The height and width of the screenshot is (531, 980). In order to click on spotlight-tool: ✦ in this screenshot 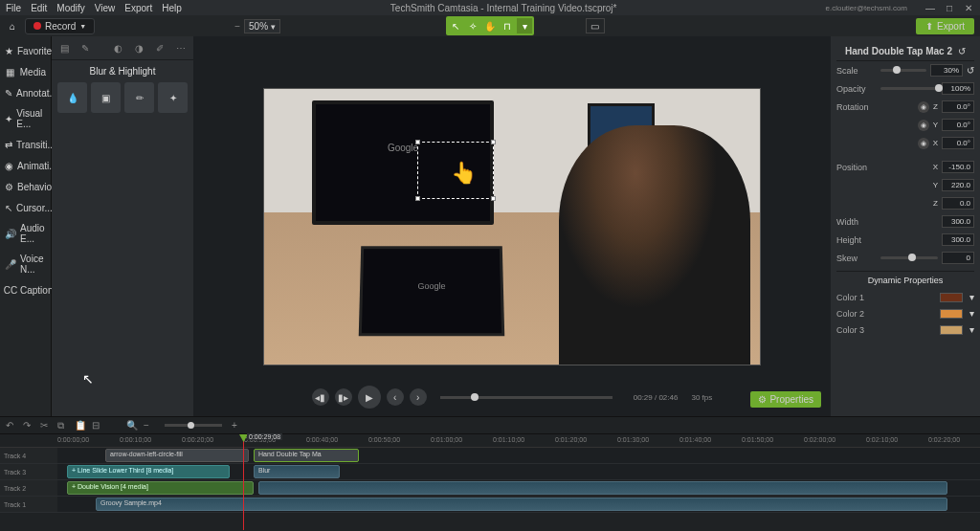, I will do `click(172, 98)`.